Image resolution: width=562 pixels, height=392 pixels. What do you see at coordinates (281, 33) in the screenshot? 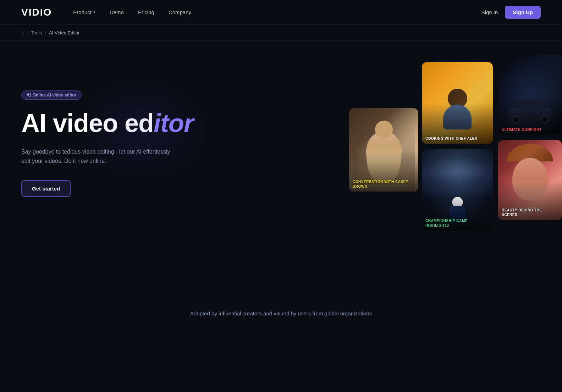
I see `breadcrumb: ⌂ / Tools / AI Video Editor` at bounding box center [281, 33].